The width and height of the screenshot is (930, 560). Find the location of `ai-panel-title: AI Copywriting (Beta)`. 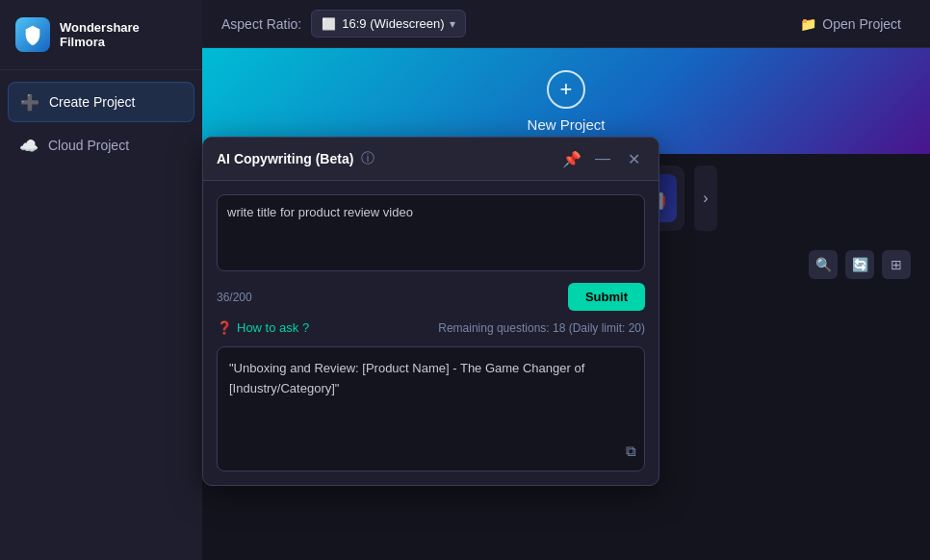

ai-panel-title: AI Copywriting (Beta) is located at coordinates (285, 159).